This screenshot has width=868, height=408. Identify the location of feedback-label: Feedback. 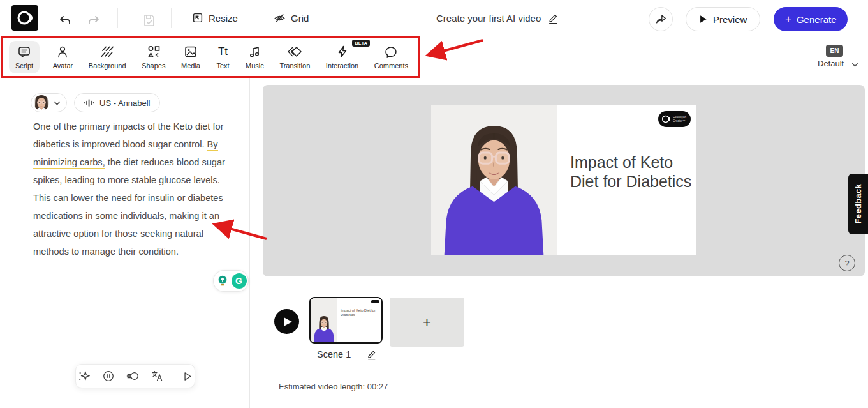
(858, 204).